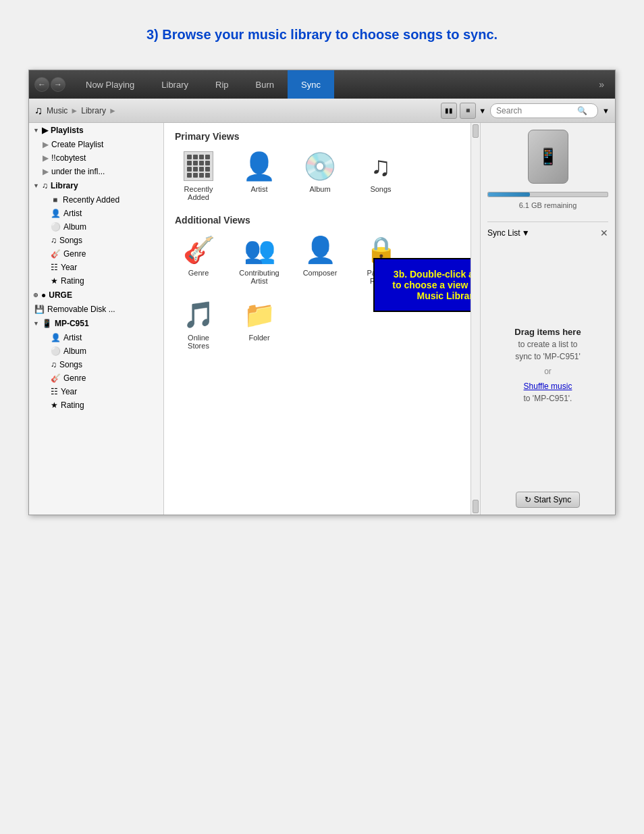  Describe the element at coordinates (449, 111) in the screenshot. I see `view-icon-btn: ▮▮` at that location.